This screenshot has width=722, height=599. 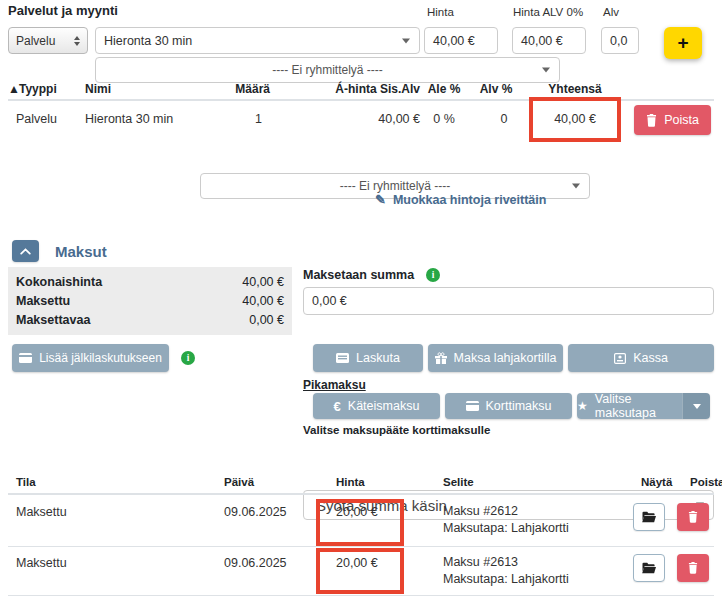 I want to click on payment-description: Maksu #2612 Maksutapa: Lahjakortti, so click(x=506, y=520).